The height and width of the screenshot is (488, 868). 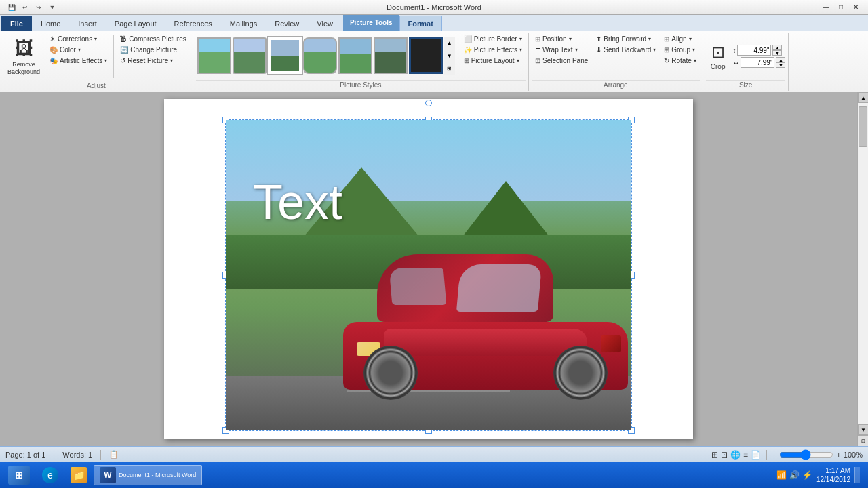 What do you see at coordinates (39, 7) in the screenshot?
I see `redo-quick-btn: ↪` at bounding box center [39, 7].